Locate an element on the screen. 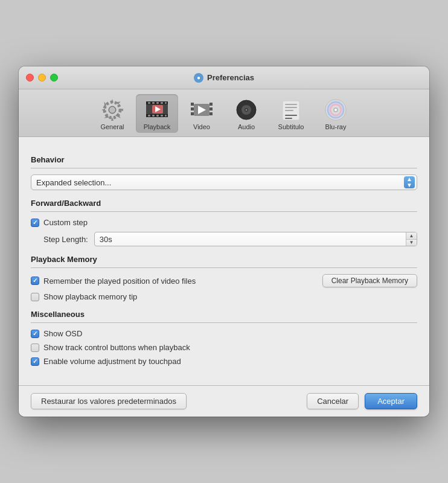 The width and height of the screenshot is (448, 483). miscellaneous-section-header: Miscellaneous is located at coordinates (224, 314).